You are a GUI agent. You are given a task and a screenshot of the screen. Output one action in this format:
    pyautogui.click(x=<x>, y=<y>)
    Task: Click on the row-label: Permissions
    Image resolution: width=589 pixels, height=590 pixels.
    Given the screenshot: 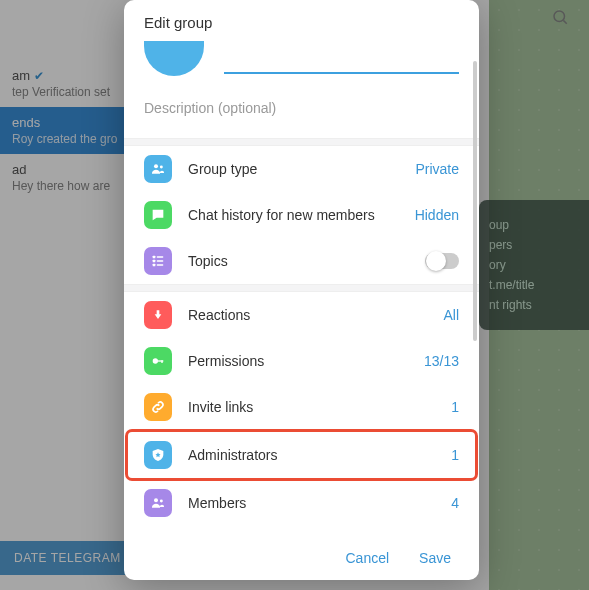 What is the action you would take?
    pyautogui.click(x=306, y=361)
    